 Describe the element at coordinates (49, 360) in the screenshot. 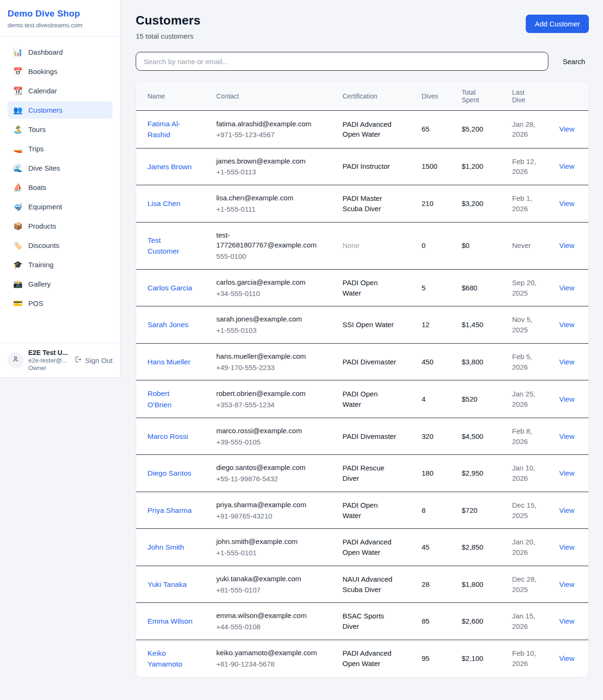

I see `user-info: E2E Test U... e2e-tester@... Owner` at that location.